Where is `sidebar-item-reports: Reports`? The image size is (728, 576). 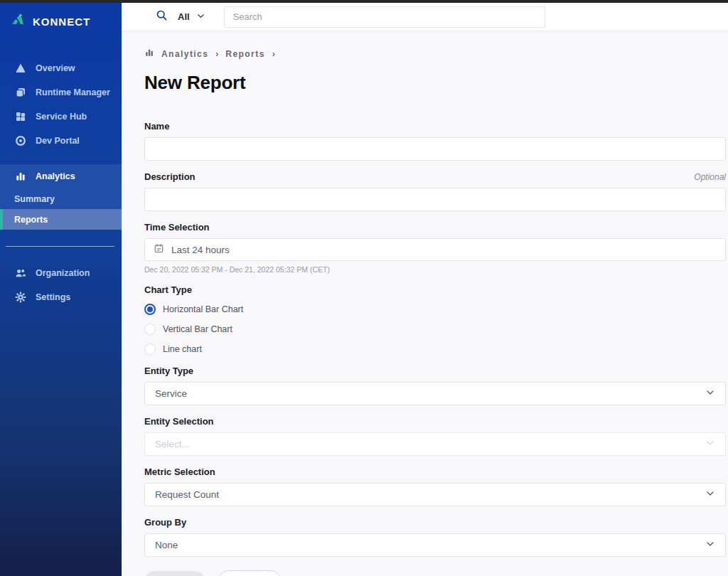
sidebar-item-reports: Reports is located at coordinates (61, 219).